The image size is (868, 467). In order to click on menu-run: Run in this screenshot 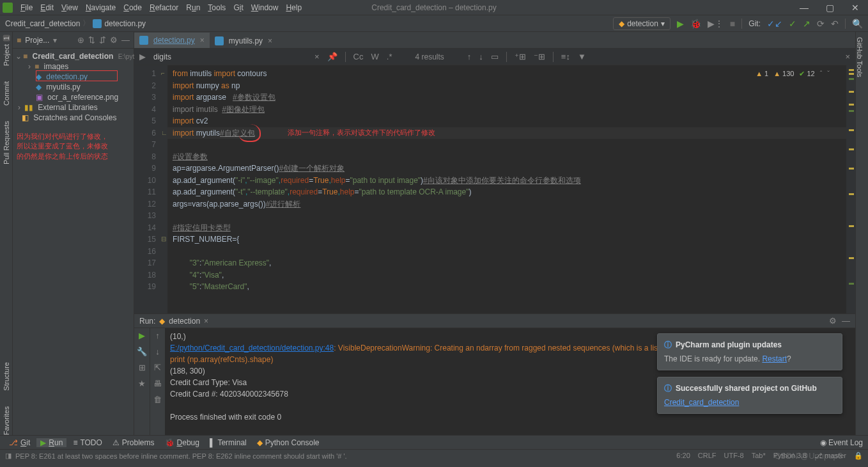, I will do `click(193, 8)`.